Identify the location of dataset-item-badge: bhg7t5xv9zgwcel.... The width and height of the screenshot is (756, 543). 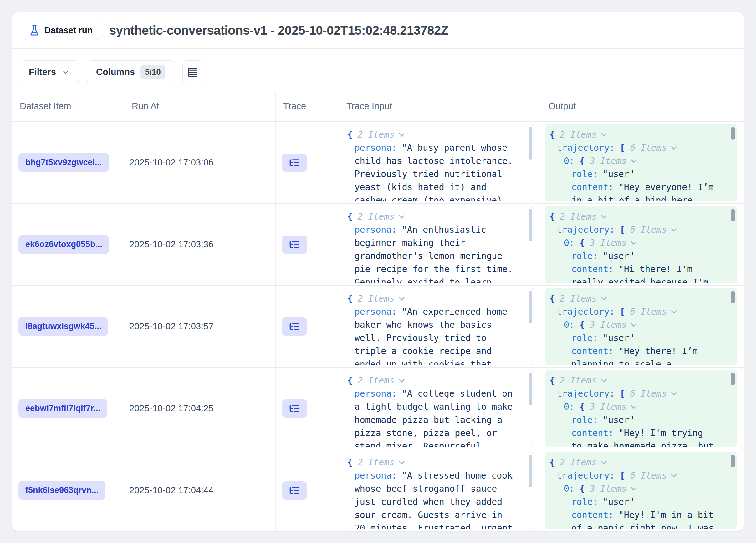
(64, 163).